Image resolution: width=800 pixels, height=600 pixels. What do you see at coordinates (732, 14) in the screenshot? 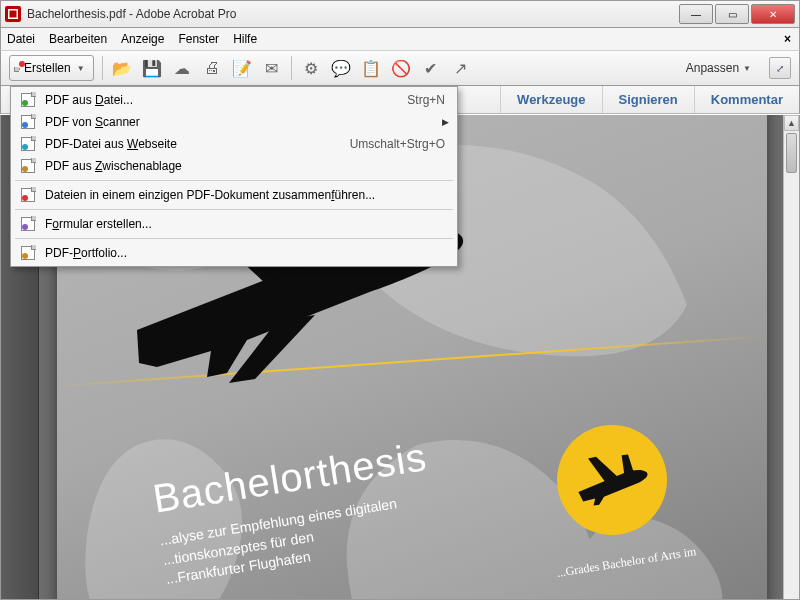
I see `maximize-button: ▭` at bounding box center [732, 14].